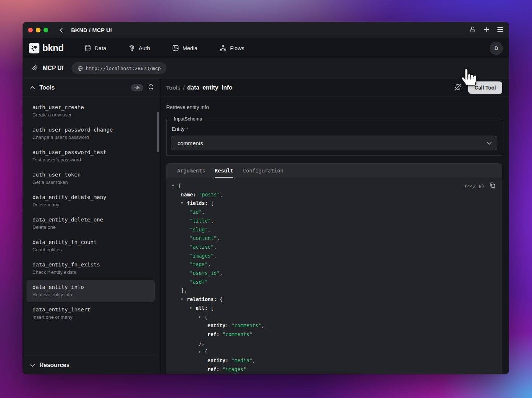 This screenshot has width=532, height=398. Describe the element at coordinates (91, 111) in the screenshot. I see `tool-list-item: auth_user_createCreate a new user` at that location.